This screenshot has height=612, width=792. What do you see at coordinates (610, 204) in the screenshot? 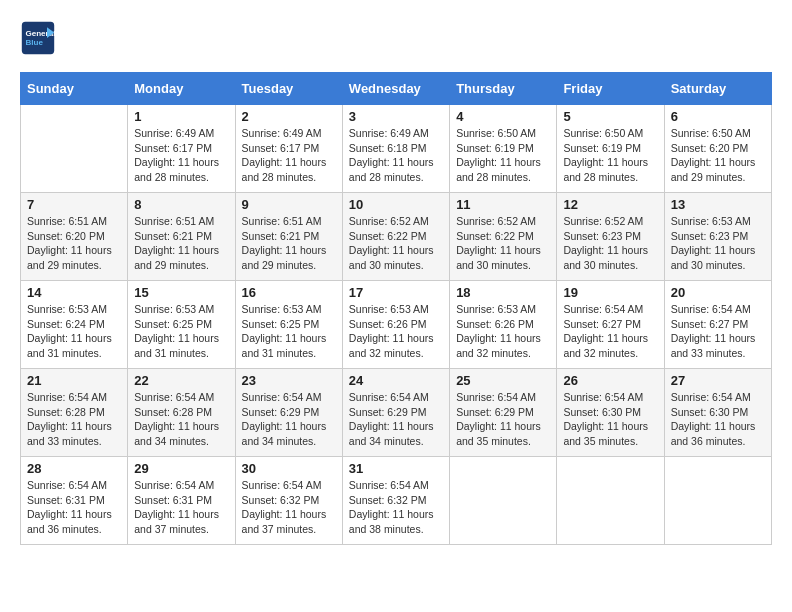
I see `day-number: 12` at bounding box center [610, 204].